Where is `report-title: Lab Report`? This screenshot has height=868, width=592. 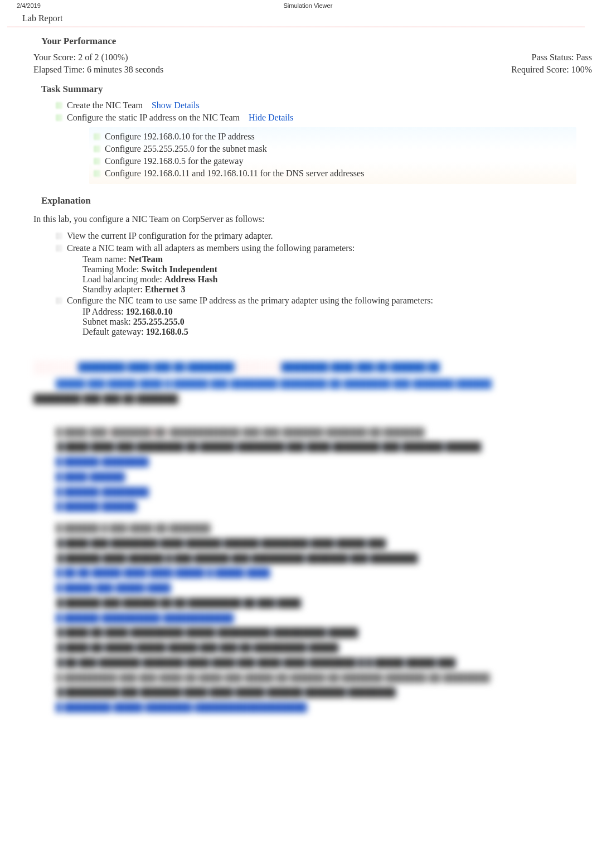 report-title: Lab Report is located at coordinates (296, 17).